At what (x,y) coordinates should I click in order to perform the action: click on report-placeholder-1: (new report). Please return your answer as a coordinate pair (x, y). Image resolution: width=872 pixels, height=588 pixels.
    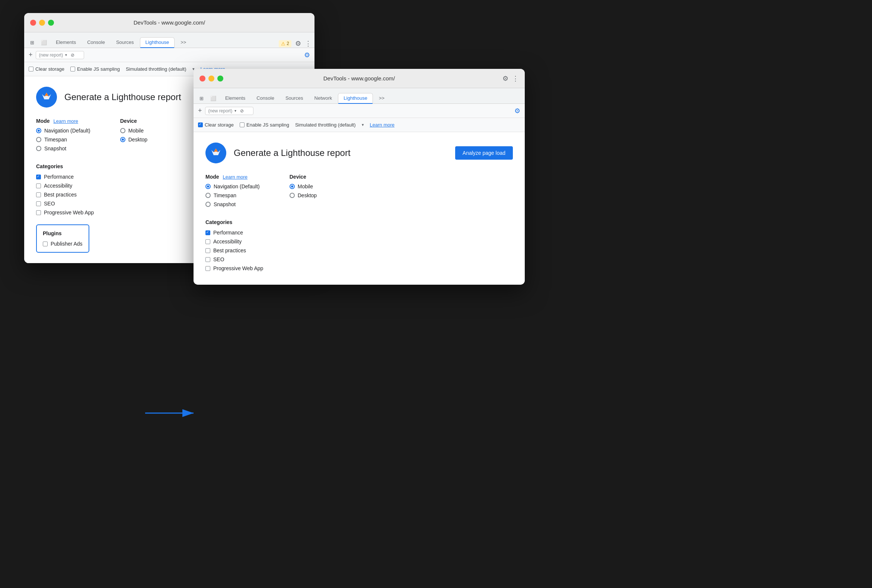
    Looking at the image, I should click on (51, 55).